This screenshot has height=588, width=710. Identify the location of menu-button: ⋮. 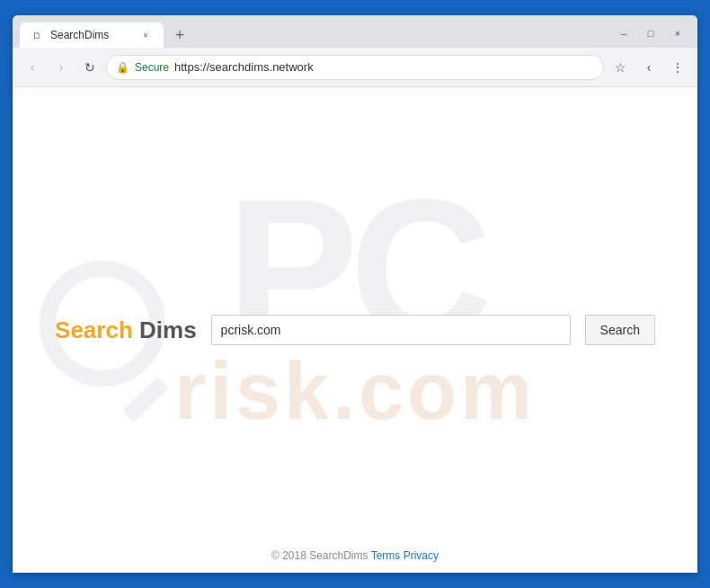
(678, 67).